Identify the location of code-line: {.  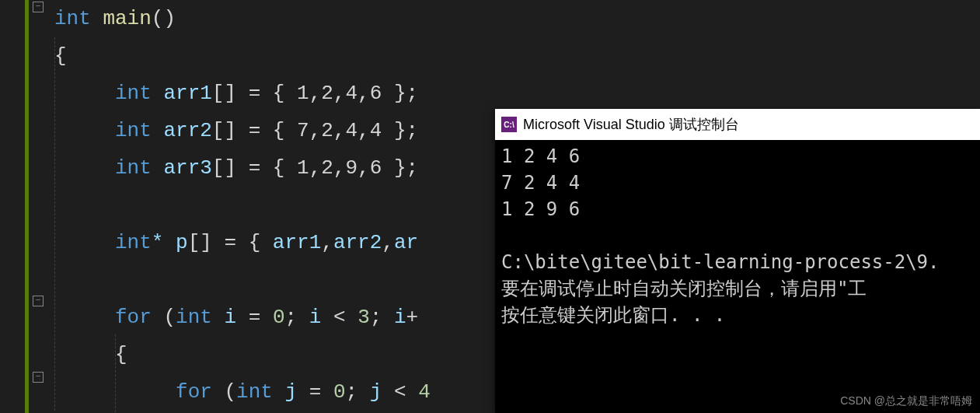
(518, 56).